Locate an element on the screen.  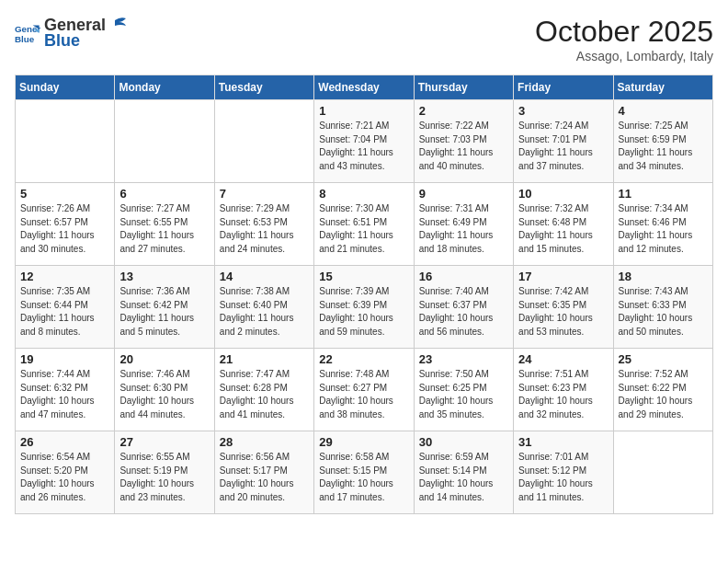
weekday-header-monday: Monday is located at coordinates (165, 88).